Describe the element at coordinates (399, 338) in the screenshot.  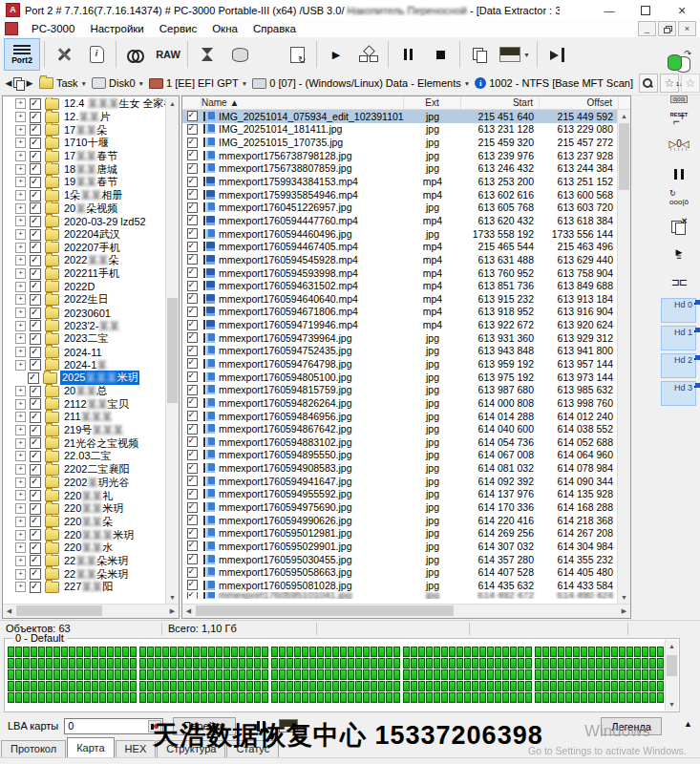
I see `table-row: mmexport1760594739964.jpgjpg613 931 3606…` at that location.